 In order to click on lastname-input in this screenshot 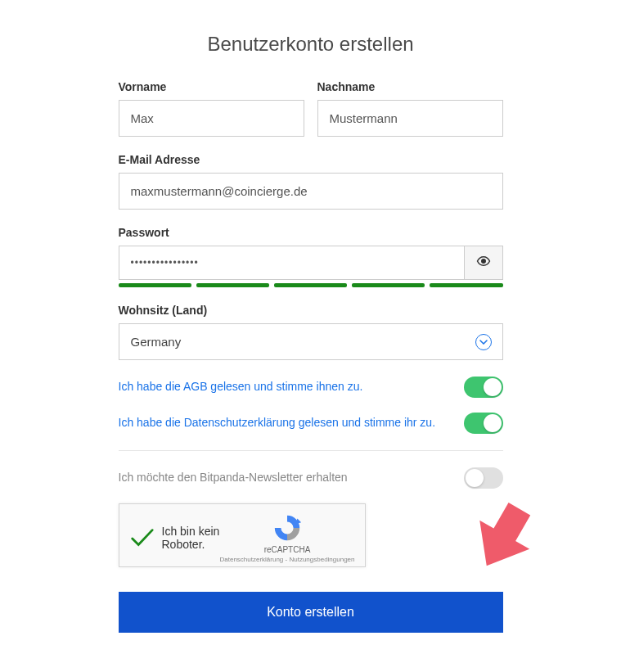, I will do `click(411, 118)`.